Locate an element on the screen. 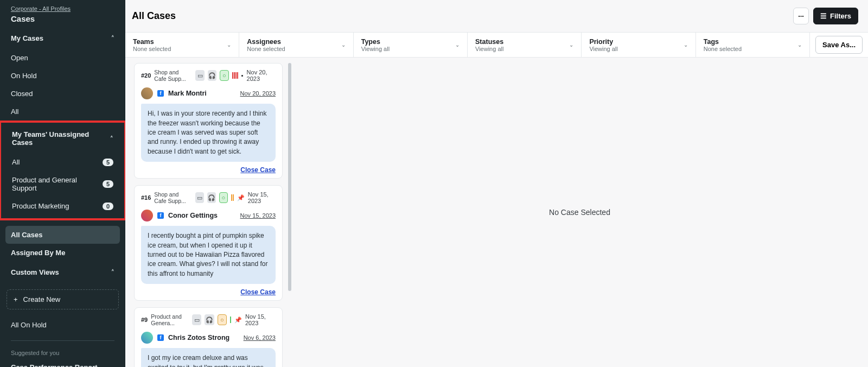 This screenshot has width=868, height=367. case-card: #9Product and Genera...▭🎧○📌Nov 15, 2023f… is located at coordinates (208, 337).